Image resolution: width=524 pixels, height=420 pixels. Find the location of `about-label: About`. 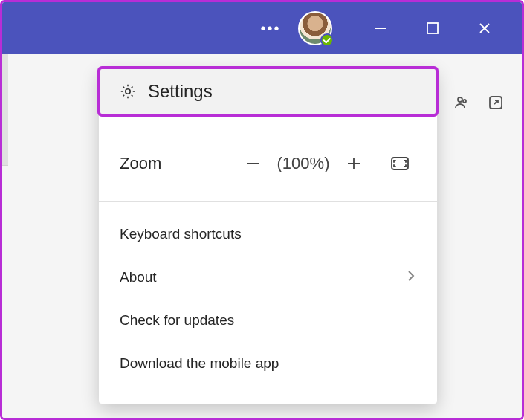

about-label: About is located at coordinates (138, 277).